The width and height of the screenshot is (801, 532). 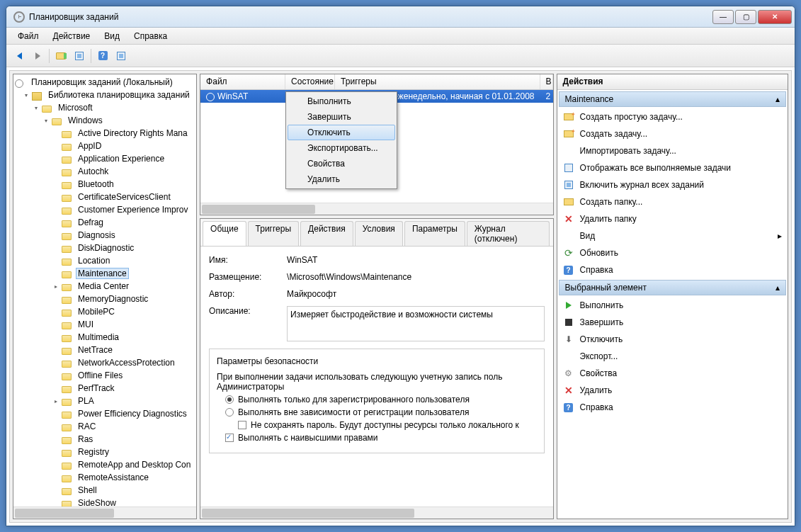 What do you see at coordinates (242, 425) in the screenshot?
I see `check-no-password` at bounding box center [242, 425].